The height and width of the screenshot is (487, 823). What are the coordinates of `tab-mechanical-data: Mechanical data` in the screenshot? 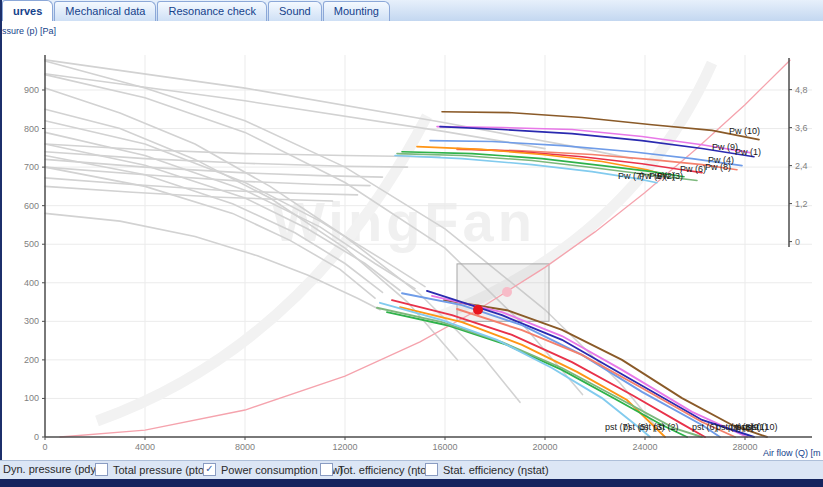 It's located at (105, 11).